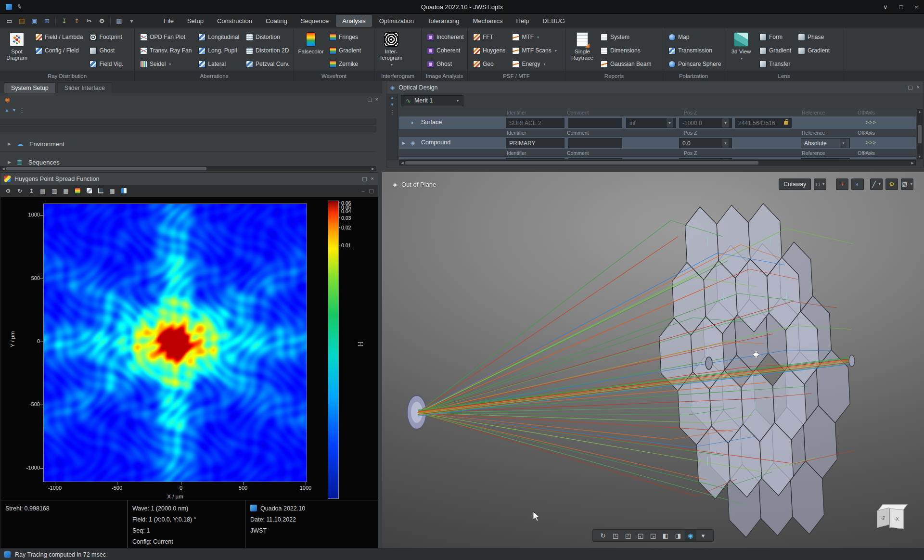 Image resolution: width=924 pixels, height=560 pixels. Describe the element at coordinates (842, 184) in the screenshot. I see `gizmo-icon: +` at that location.